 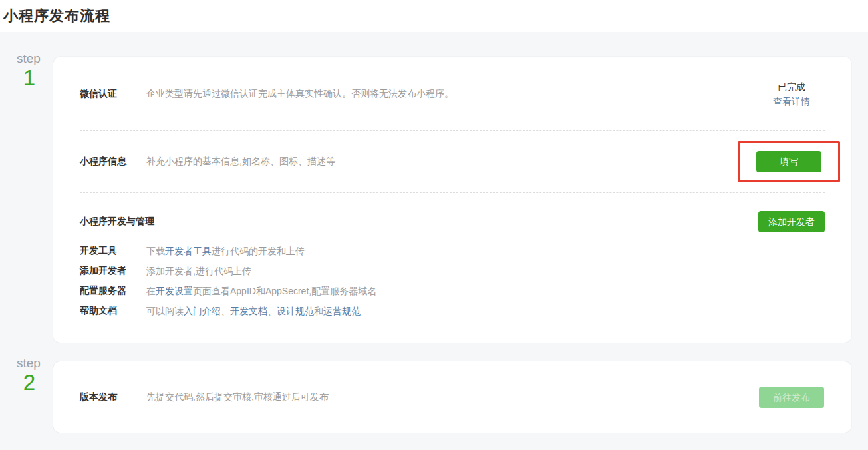 I want to click on version-release-label: 版本发布, so click(x=113, y=397).